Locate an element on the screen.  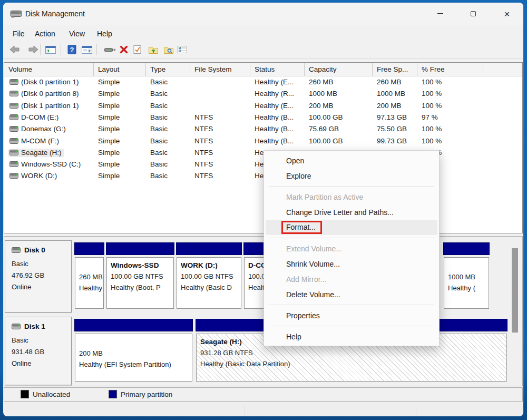
partition-block: 1000 MBHealthy ( is located at coordinates (466, 276).